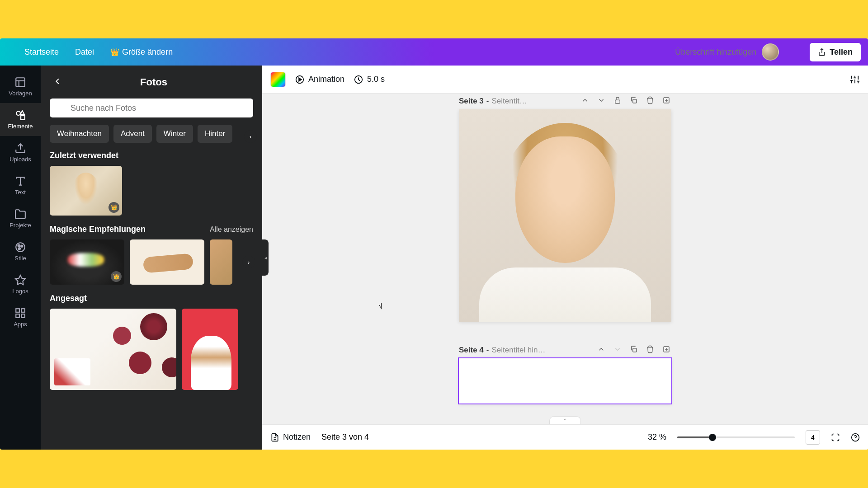  I want to click on rail-apps: Apps, so click(20, 317).